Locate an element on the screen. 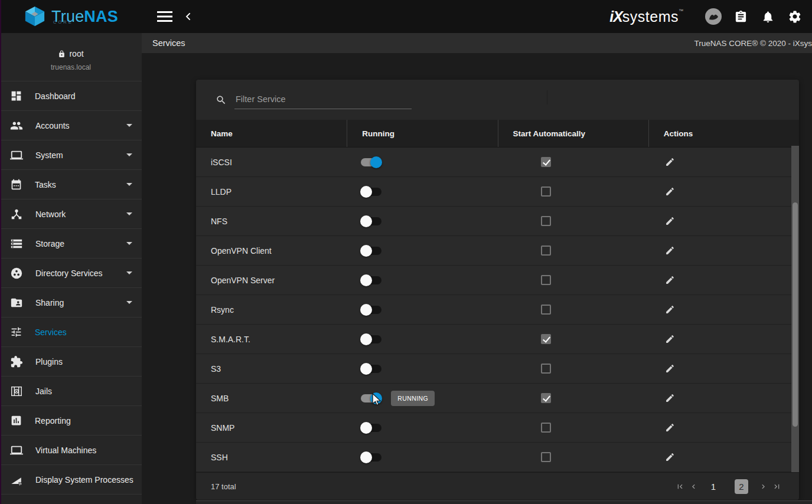  service-name: S.M.A.R.T. is located at coordinates (272, 339).